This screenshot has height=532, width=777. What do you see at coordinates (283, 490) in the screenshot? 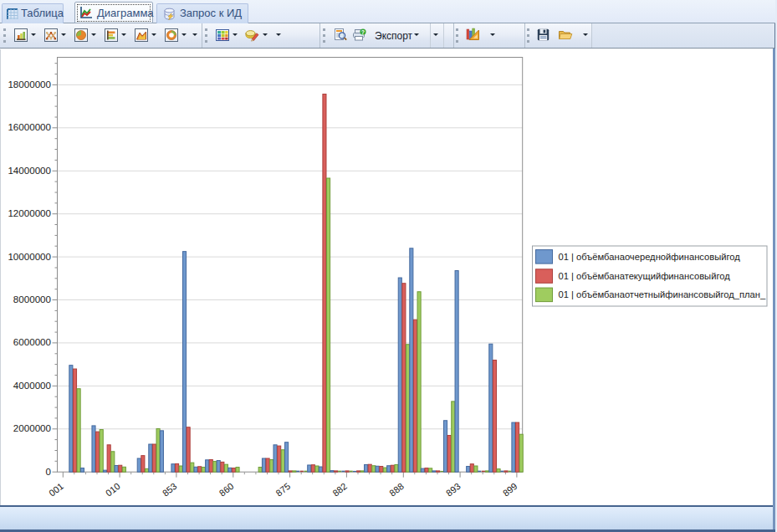
I see `svg-text: 875` at bounding box center [283, 490].